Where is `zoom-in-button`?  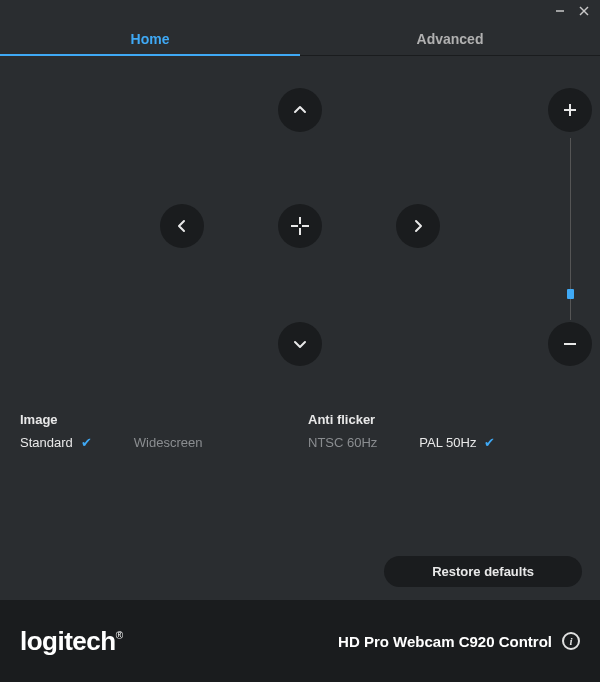 zoom-in-button is located at coordinates (570, 110).